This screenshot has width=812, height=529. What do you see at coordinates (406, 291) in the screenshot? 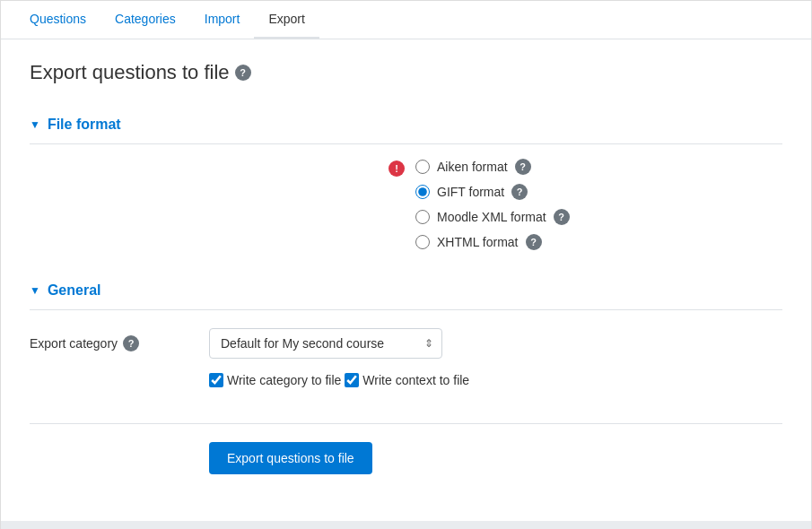
I see `general-section-header: ▼ General` at bounding box center [406, 291].